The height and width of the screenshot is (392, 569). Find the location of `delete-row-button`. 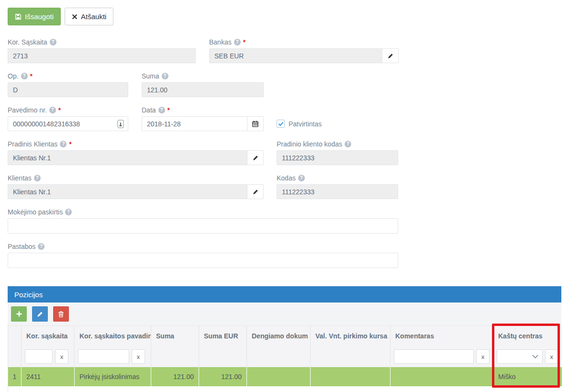

delete-row-button is located at coordinates (61, 314).